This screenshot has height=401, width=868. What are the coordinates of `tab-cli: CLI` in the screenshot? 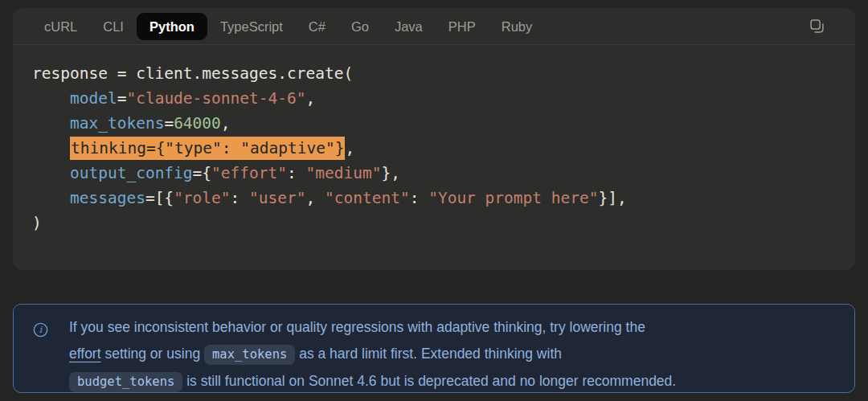 It's located at (113, 27).